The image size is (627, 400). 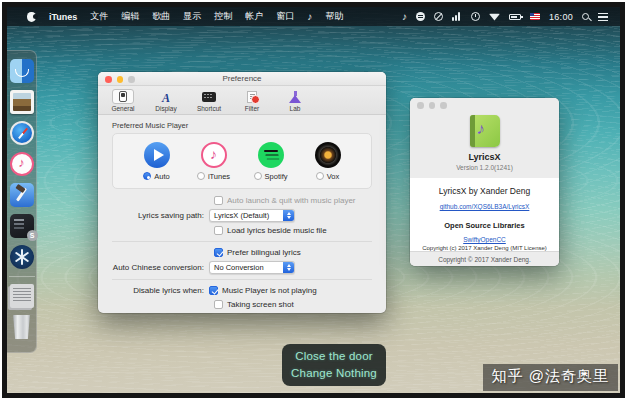 I want to click on preferred-player-box: Auto iTunes Spotify Vox, so click(x=242, y=161).